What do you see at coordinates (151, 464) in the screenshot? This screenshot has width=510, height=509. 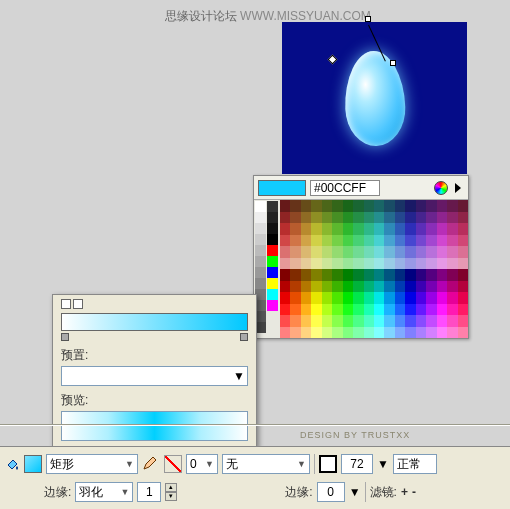 I see `pencil-icon` at bounding box center [151, 464].